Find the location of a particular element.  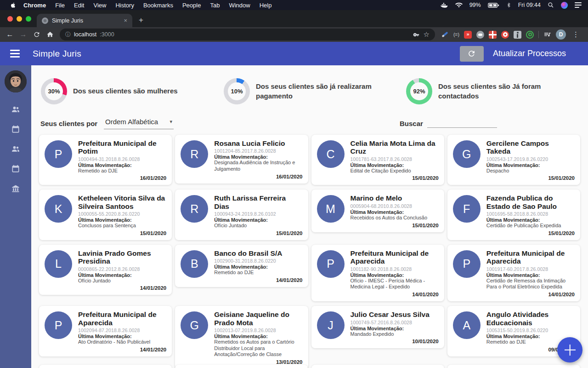

ext-chat-icon is located at coordinates (481, 35).